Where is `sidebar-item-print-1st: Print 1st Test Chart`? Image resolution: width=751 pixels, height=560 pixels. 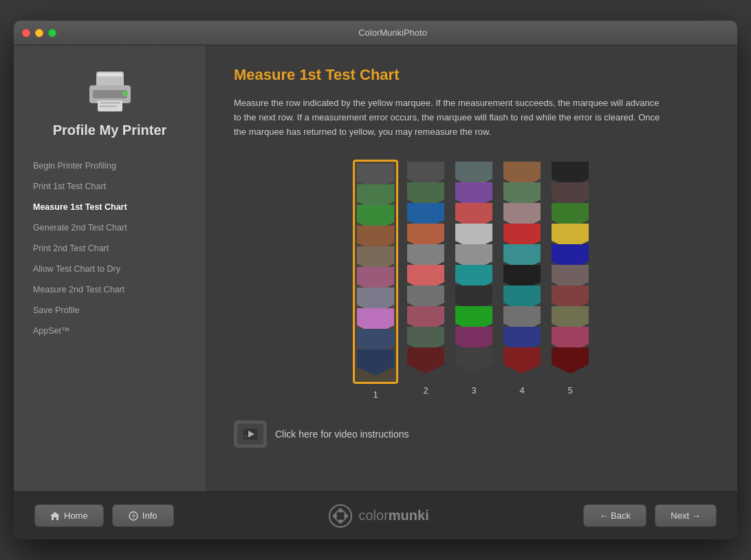 sidebar-item-print-1st: Print 1st Test Chart is located at coordinates (110, 186).